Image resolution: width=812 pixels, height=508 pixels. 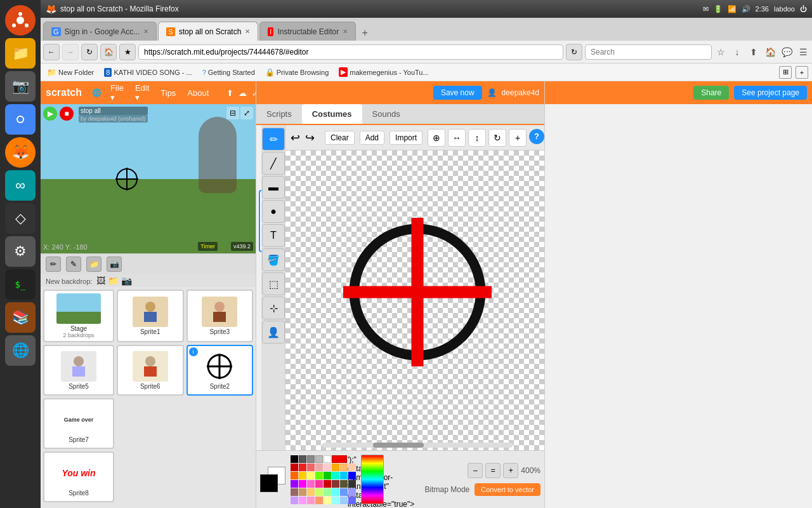 I want to click on canvas-scroll, so click(x=417, y=445).